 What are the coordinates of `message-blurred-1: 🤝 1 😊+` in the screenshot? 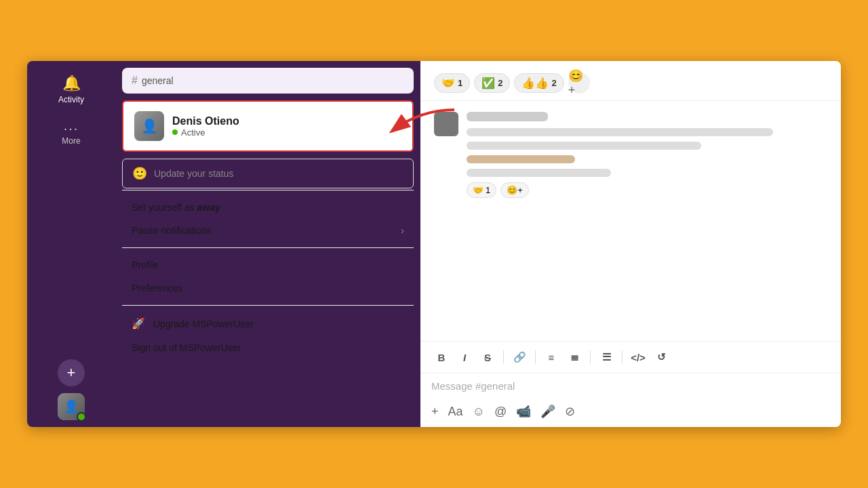 It's located at (631, 155).